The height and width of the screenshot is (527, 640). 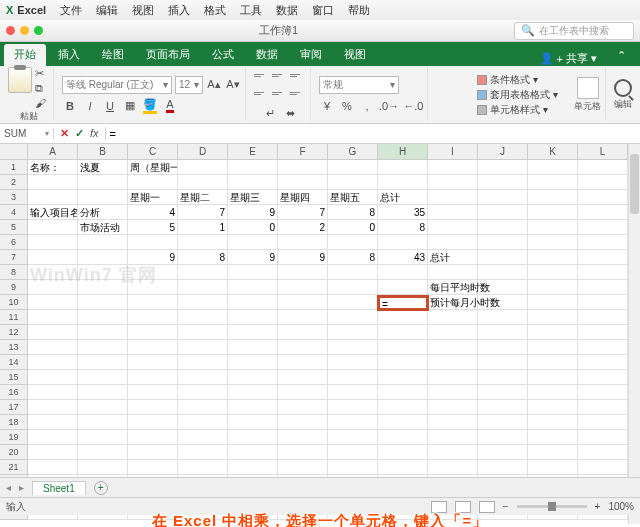 I want to click on conditional-format-button: 条件格式▾, so click(x=508, y=80).